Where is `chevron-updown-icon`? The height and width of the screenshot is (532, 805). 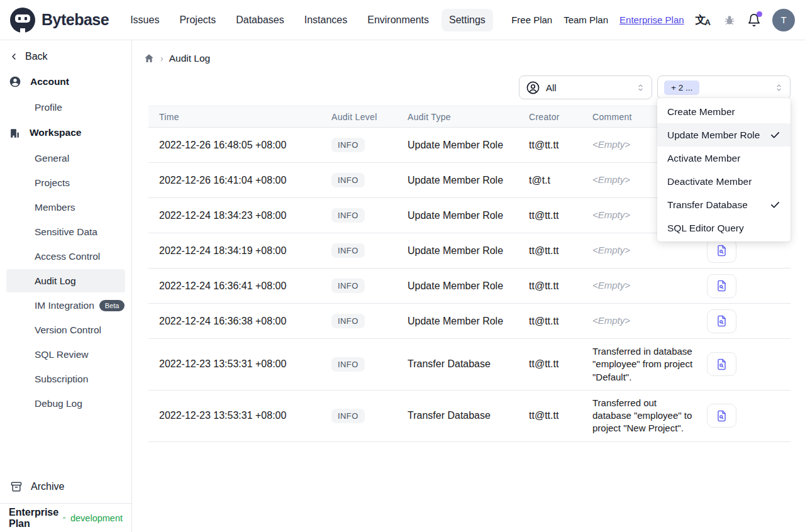
chevron-updown-icon is located at coordinates (779, 88).